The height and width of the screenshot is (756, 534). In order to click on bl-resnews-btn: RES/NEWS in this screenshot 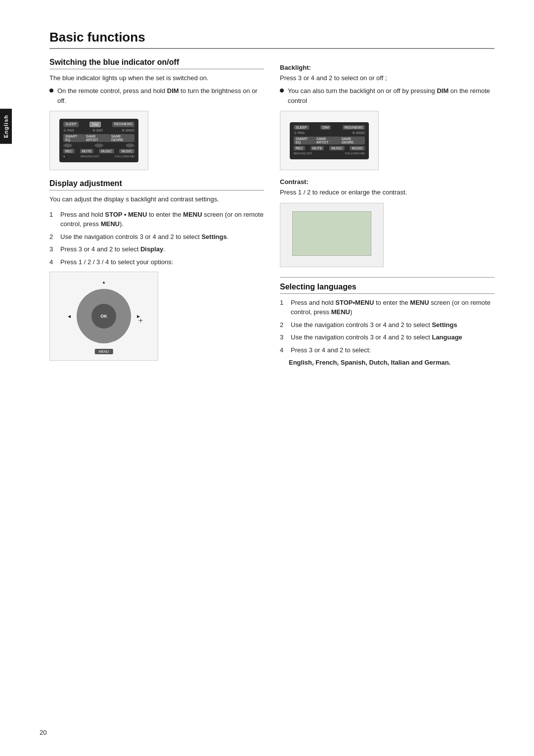, I will do `click(354, 128)`.